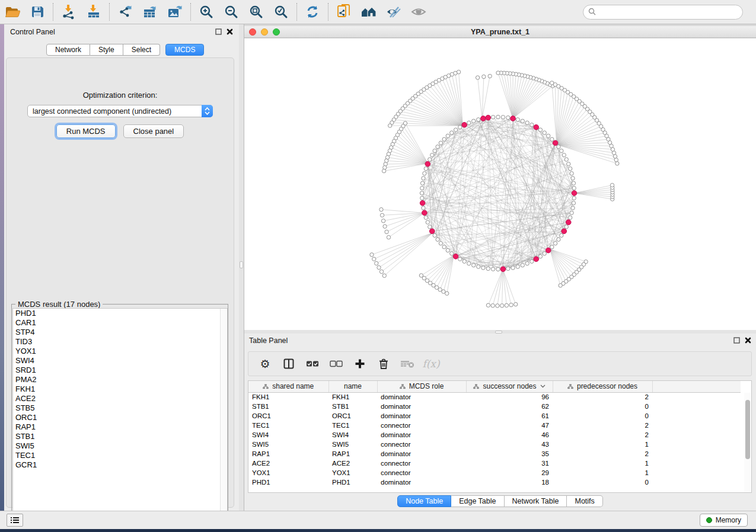 This screenshot has height=532, width=756. What do you see at coordinates (281, 12) in the screenshot?
I see `zoom-selected-icon` at bounding box center [281, 12].